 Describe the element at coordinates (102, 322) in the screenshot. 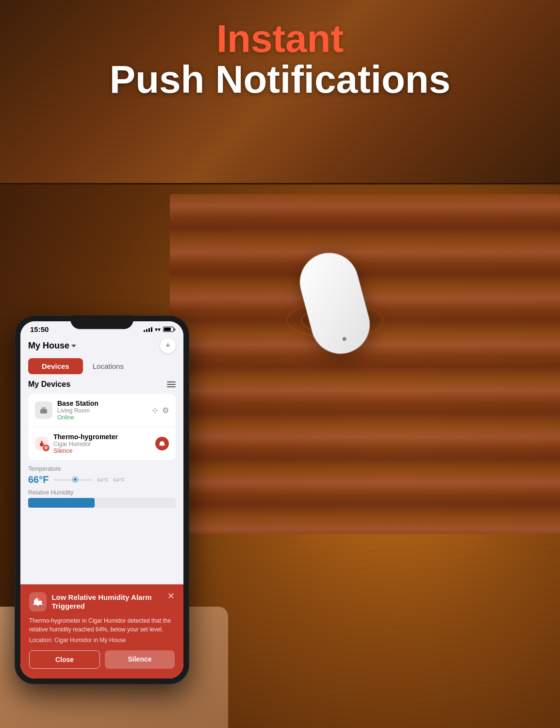

I see `phone-notch` at that location.